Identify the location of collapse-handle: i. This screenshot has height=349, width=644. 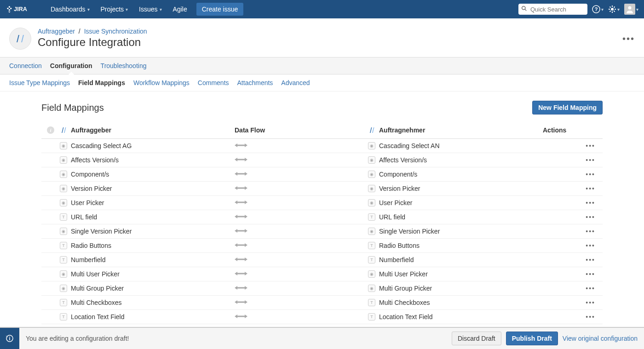
(10, 338).